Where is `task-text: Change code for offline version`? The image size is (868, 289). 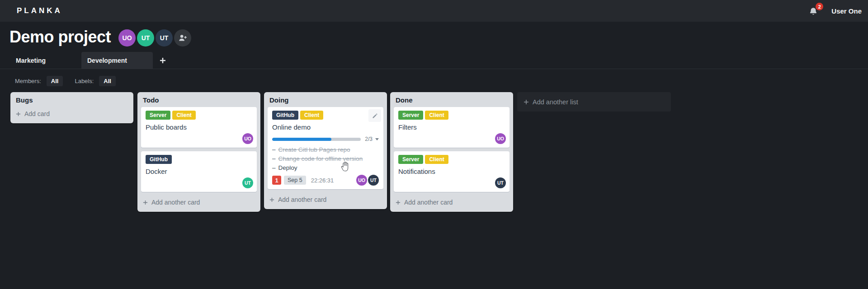
task-text: Change code for offline version is located at coordinates (321, 159).